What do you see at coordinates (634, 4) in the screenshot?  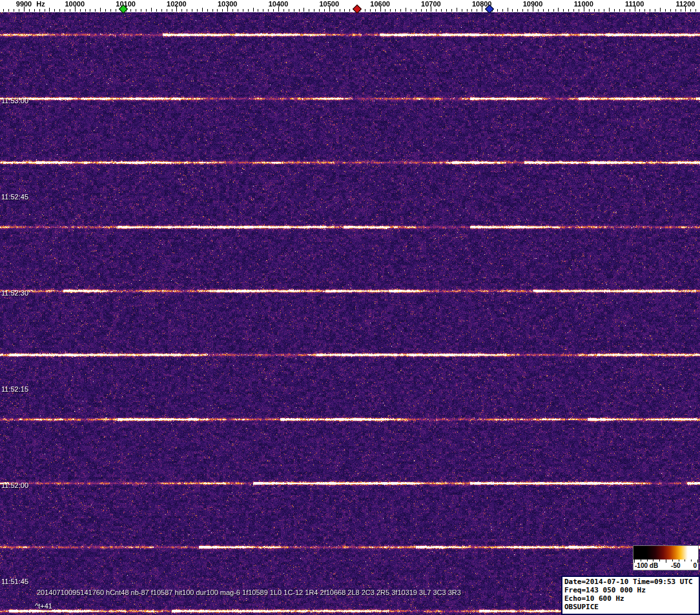 I see `freq-tick-label: 11100` at bounding box center [634, 4].